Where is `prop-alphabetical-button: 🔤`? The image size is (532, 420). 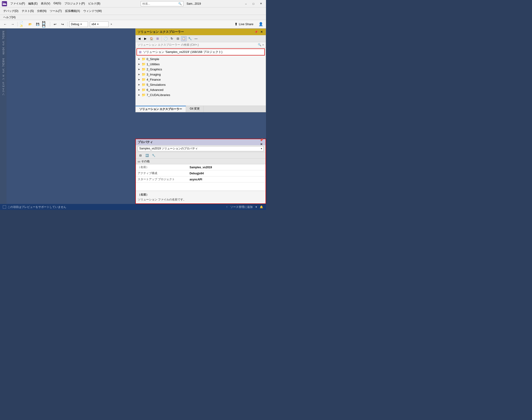
prop-alphabetical-button: 🔤 is located at coordinates (147, 155).